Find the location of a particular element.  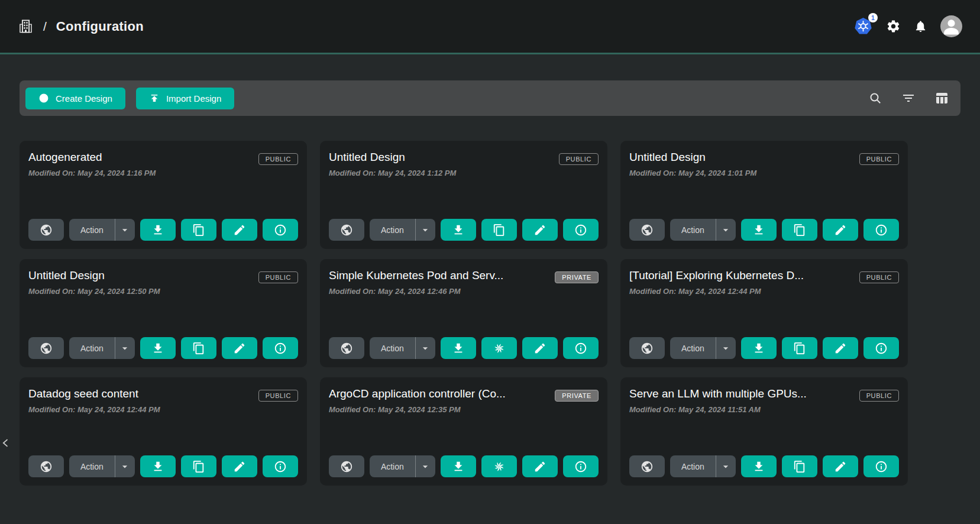

design-modified-date: Modified On: May 24, 2024 12:46 PM is located at coordinates (416, 291).